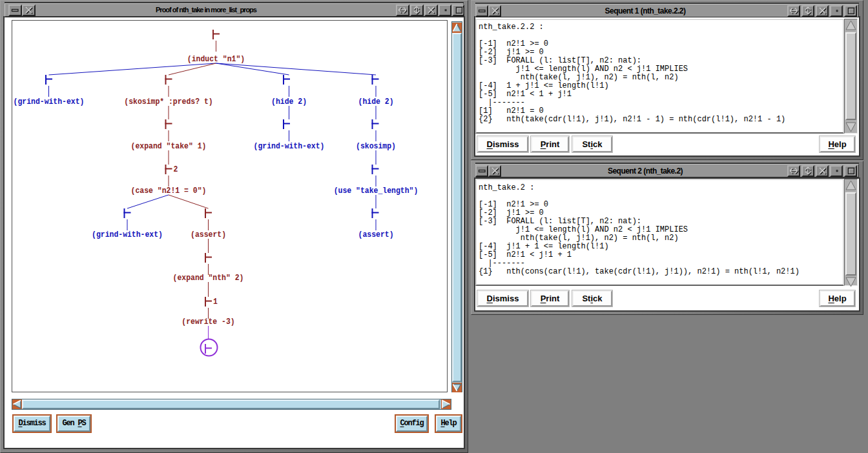  I want to click on svg-text: (expand "take" 1), so click(169, 146).